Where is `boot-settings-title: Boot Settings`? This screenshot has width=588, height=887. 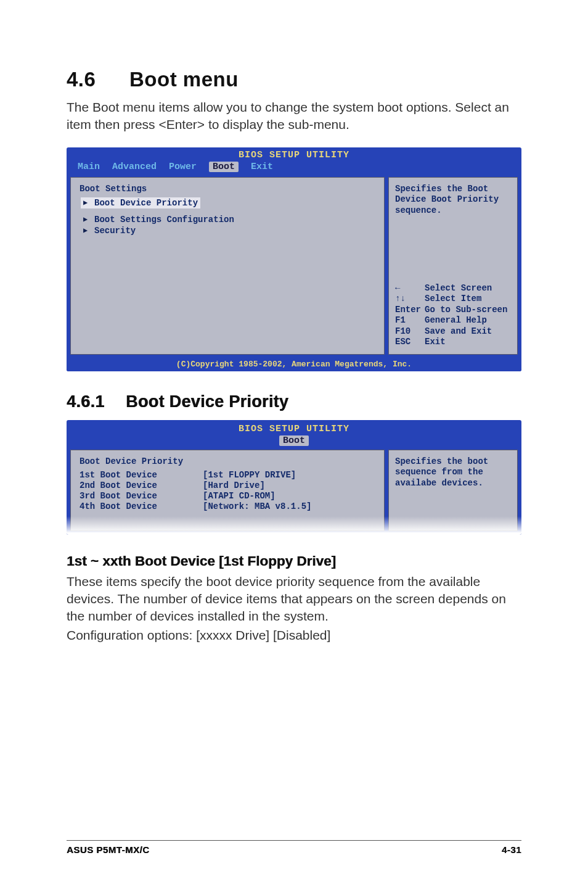
boot-settings-title: Boot Settings is located at coordinates (227, 189).